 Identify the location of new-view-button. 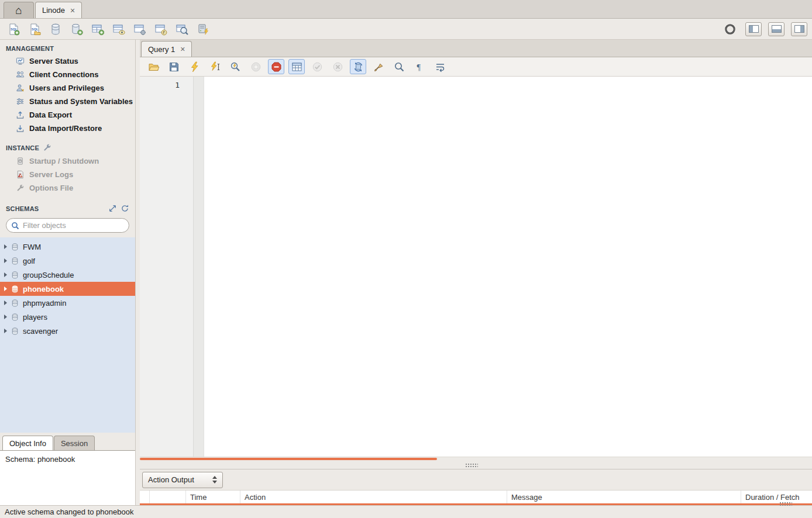
(119, 29).